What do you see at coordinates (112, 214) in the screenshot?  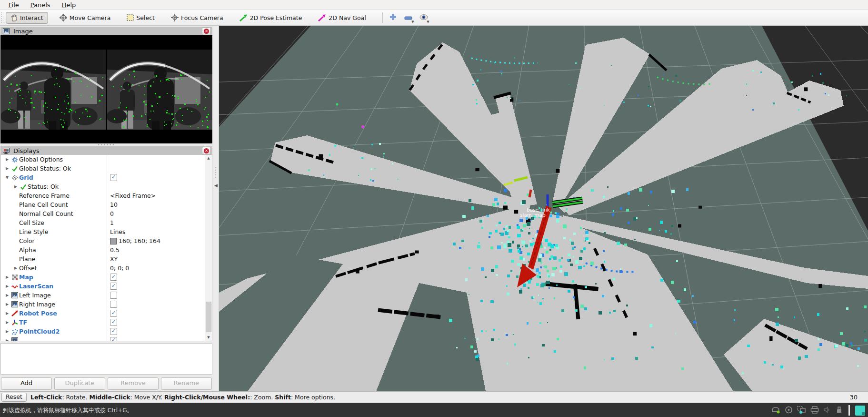 I see `row-value: 0` at bounding box center [112, 214].